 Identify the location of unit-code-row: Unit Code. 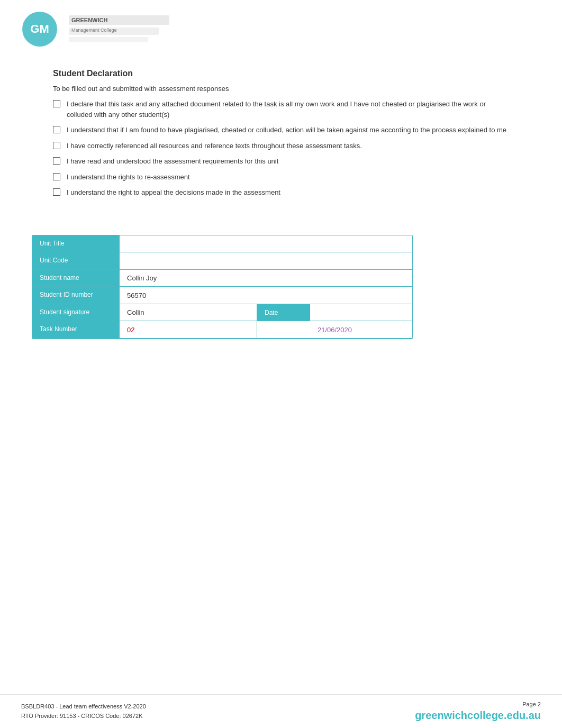
(222, 261).